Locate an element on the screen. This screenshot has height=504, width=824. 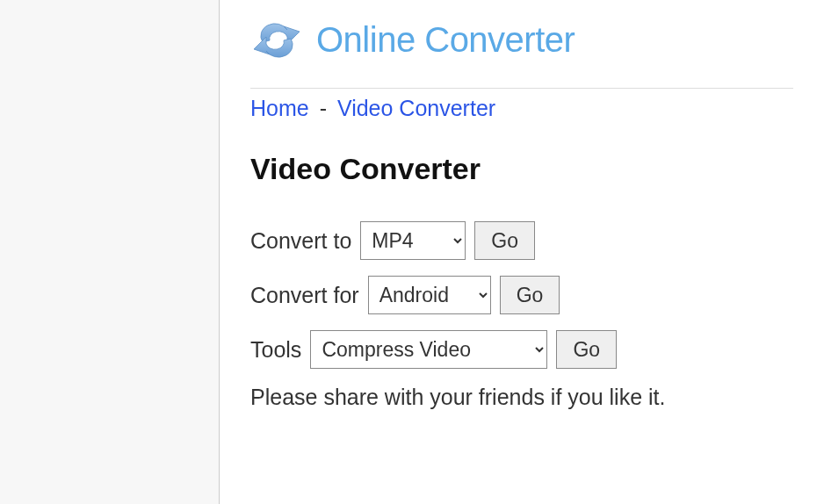
logo-row: Online Converter is located at coordinates (522, 47).